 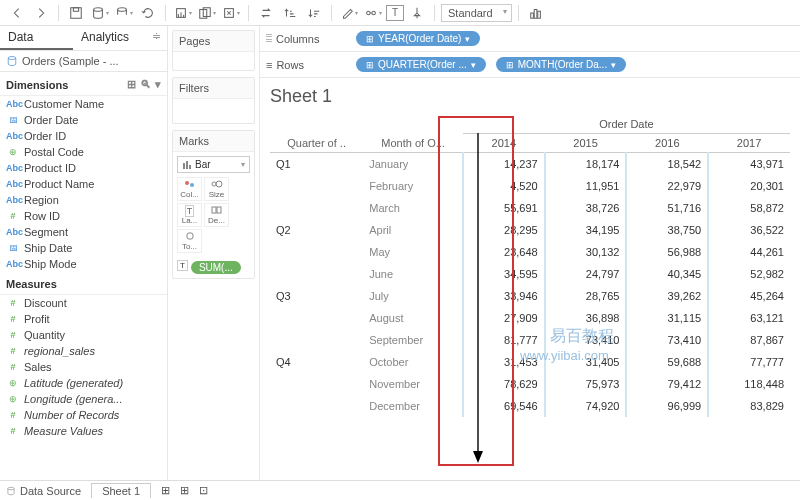 What do you see at coordinates (530, 274) in the screenshot?
I see `table-row: June34,59524,79740,34552,982` at bounding box center [530, 274].